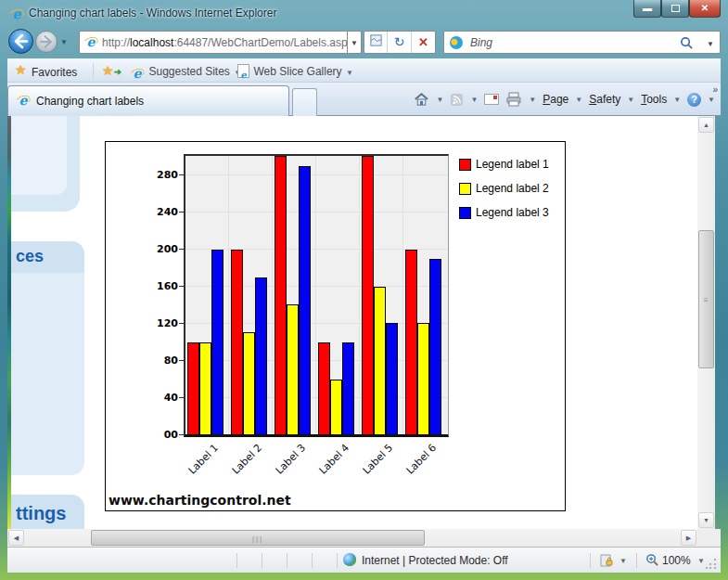  Describe the element at coordinates (17, 538) in the screenshot. I see `scroll-left-button: ◀` at that location.